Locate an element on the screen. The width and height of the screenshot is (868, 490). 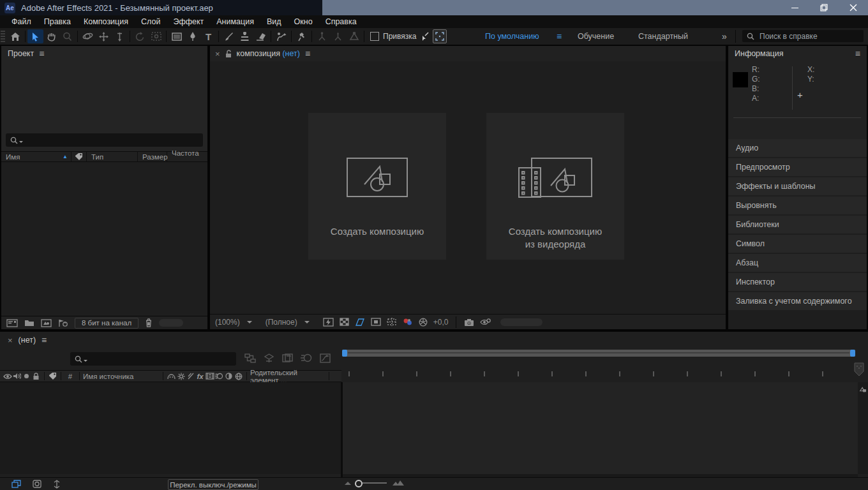
menu-window: Окно is located at coordinates (304, 22).